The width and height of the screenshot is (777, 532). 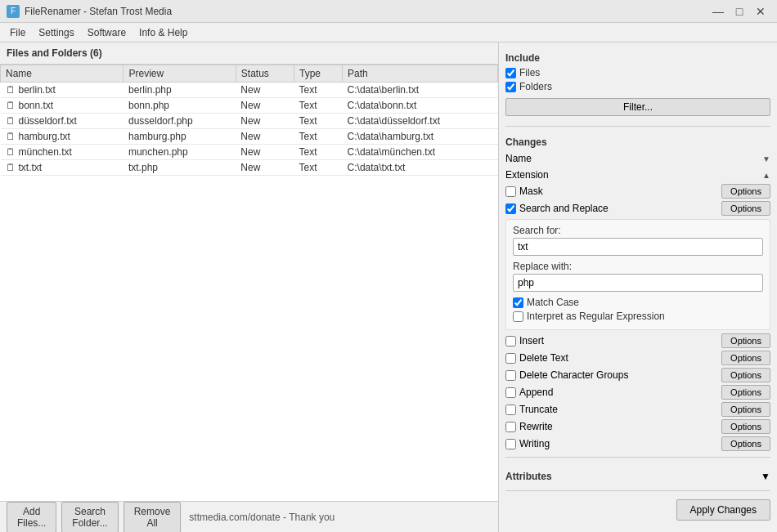 I want to click on name-arrow-down-icon: ▼, so click(x=766, y=159).